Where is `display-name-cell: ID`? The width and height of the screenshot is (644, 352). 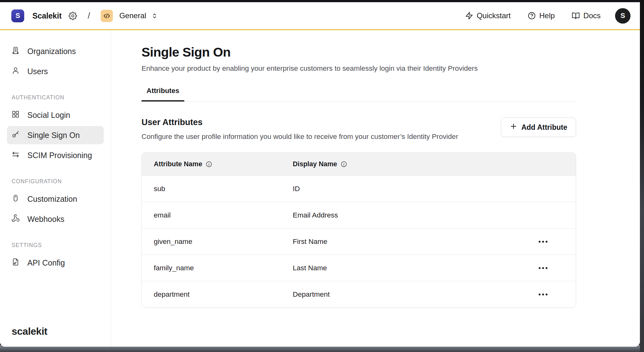 display-name-cell: ID is located at coordinates (414, 189).